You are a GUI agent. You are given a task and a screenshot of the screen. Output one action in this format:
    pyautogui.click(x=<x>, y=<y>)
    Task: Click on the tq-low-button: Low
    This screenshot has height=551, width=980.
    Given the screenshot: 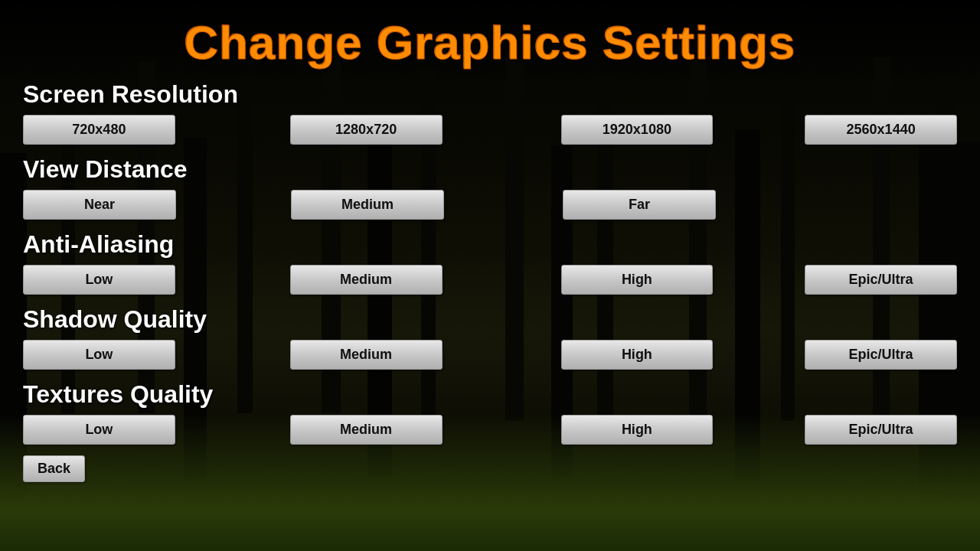 What is the action you would take?
    pyautogui.click(x=100, y=430)
    